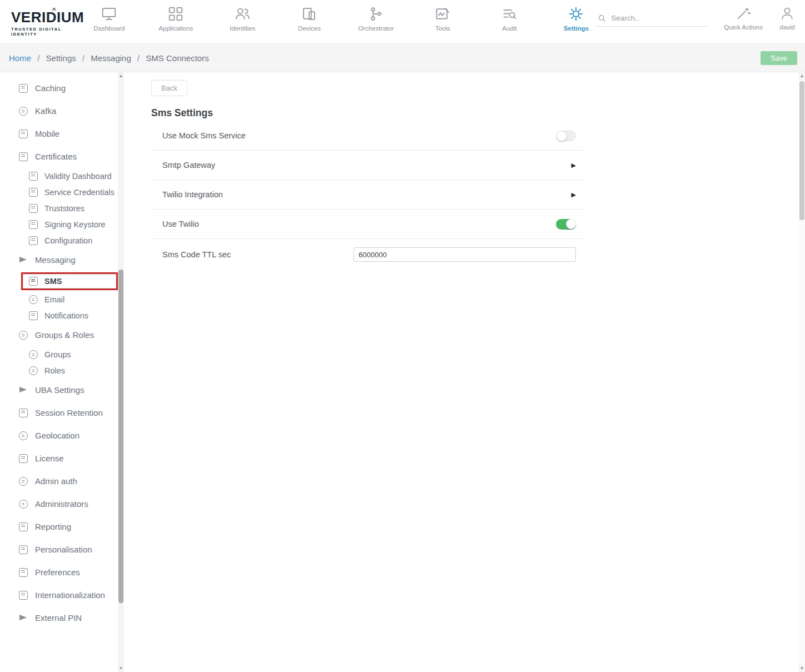 The image size is (805, 672). What do you see at coordinates (23, 111) in the screenshot?
I see `kafka-icon` at bounding box center [23, 111].